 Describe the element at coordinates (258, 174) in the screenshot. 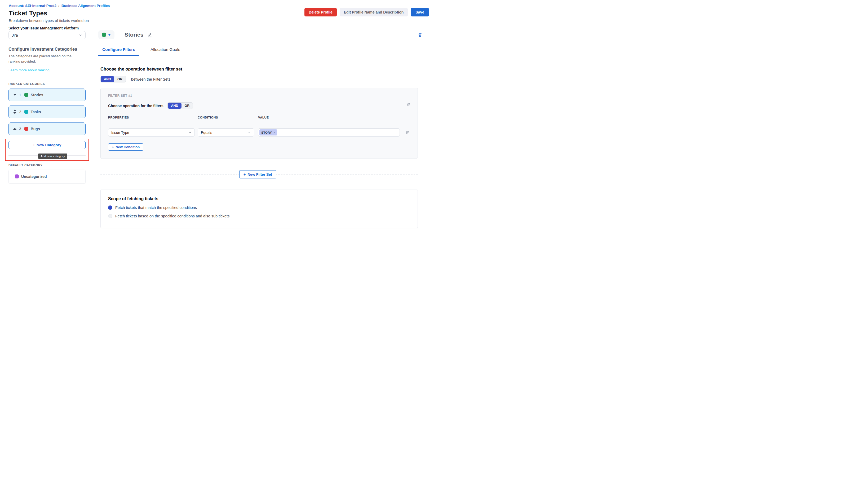

I see `new-filter-set-button: + New Filter Set` at that location.